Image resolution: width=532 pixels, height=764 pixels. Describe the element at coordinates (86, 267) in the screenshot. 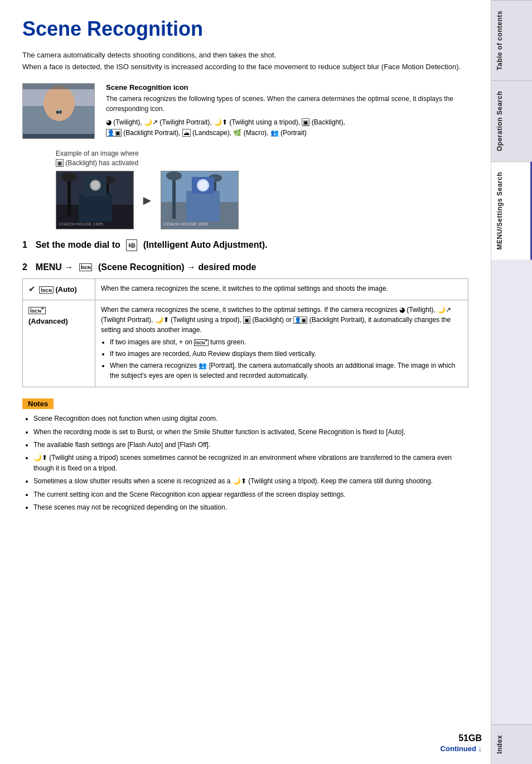

I see `iscn-menu-icon: iSCN` at that location.